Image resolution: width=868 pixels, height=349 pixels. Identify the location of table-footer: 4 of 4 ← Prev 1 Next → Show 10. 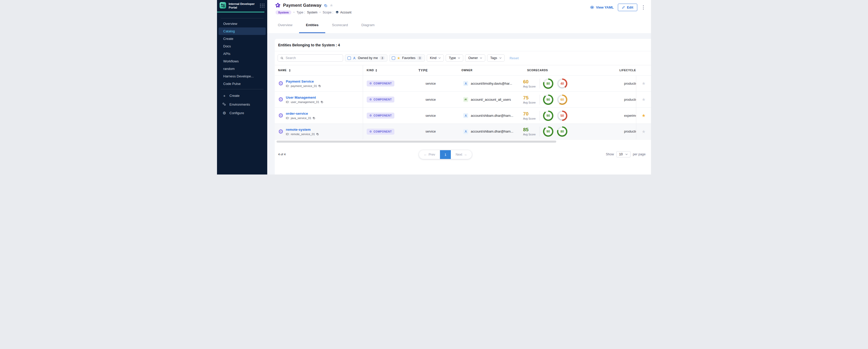
(463, 158).